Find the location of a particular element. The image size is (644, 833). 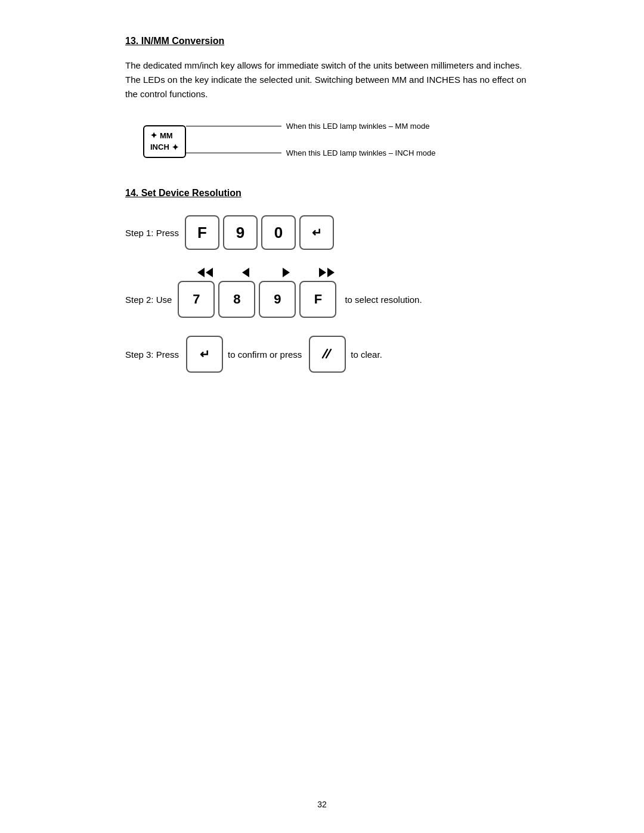

led-inch-icon: ✦ is located at coordinates (175, 148).